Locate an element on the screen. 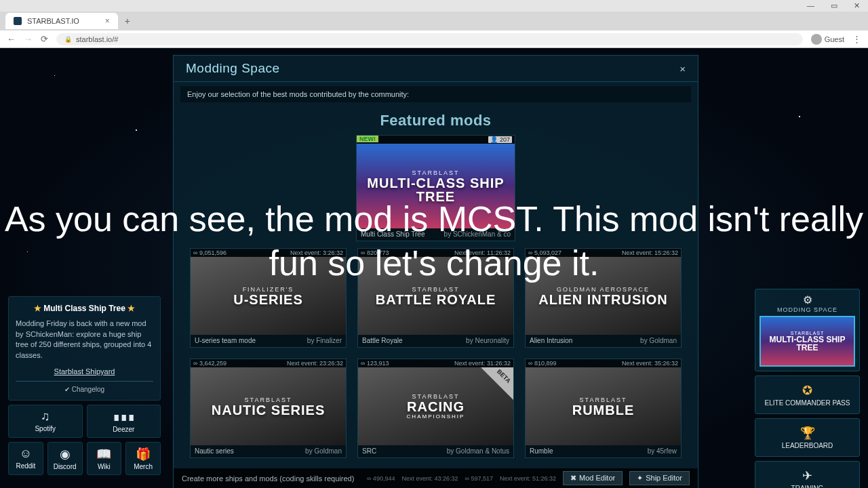  community-row: ☺Reddit ◉Discord 📖Wiki 🎁Merch is located at coordinates (84, 458).